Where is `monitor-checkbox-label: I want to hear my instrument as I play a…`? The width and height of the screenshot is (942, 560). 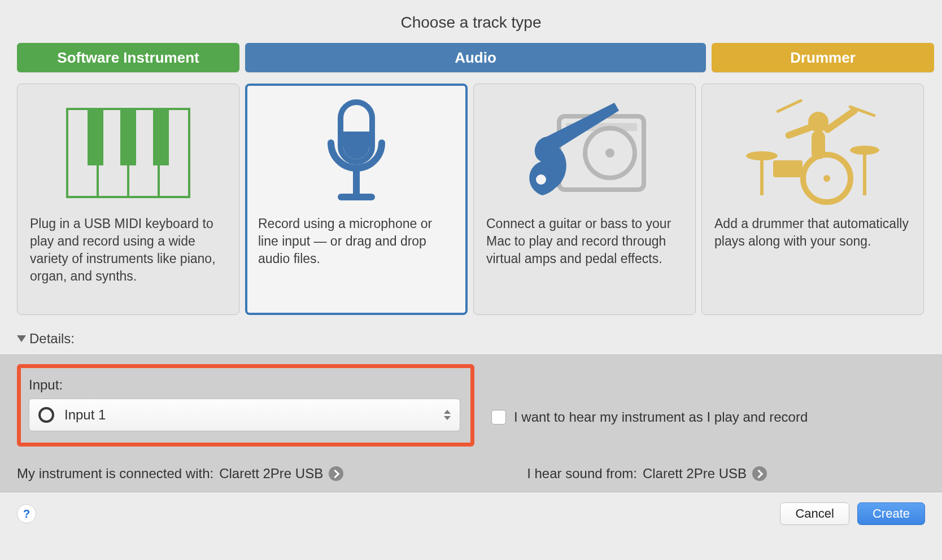
monitor-checkbox-label: I want to hear my instrument as I play a… is located at coordinates (661, 417).